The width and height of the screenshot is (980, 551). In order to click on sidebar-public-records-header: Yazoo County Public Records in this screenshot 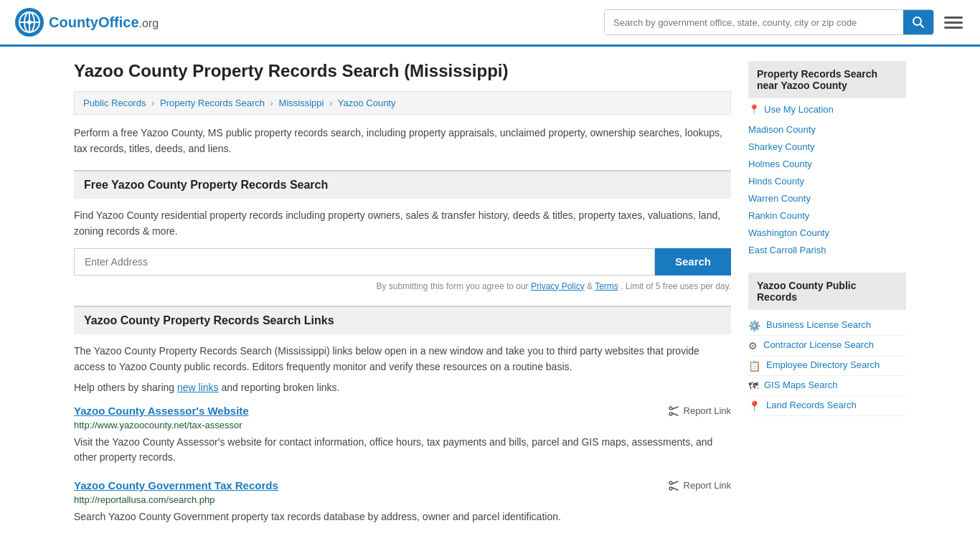, I will do `click(827, 291)`.